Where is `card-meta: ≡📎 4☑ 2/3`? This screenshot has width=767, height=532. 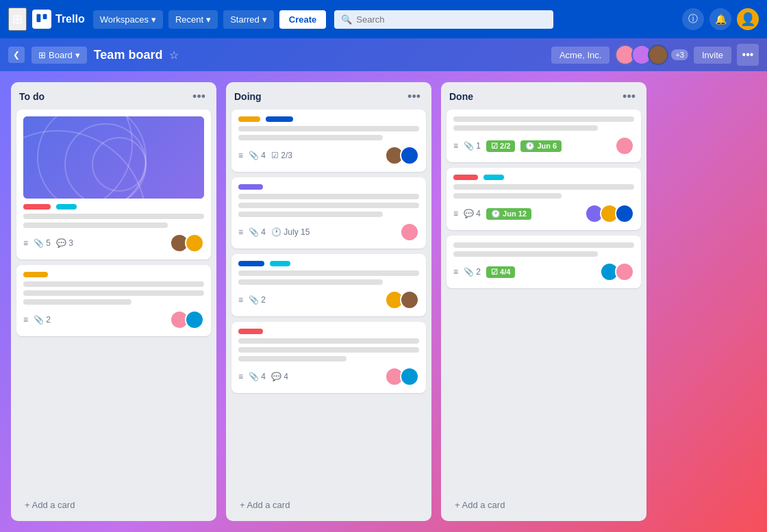
card-meta: ≡📎 4☑ 2/3 is located at coordinates (329, 155).